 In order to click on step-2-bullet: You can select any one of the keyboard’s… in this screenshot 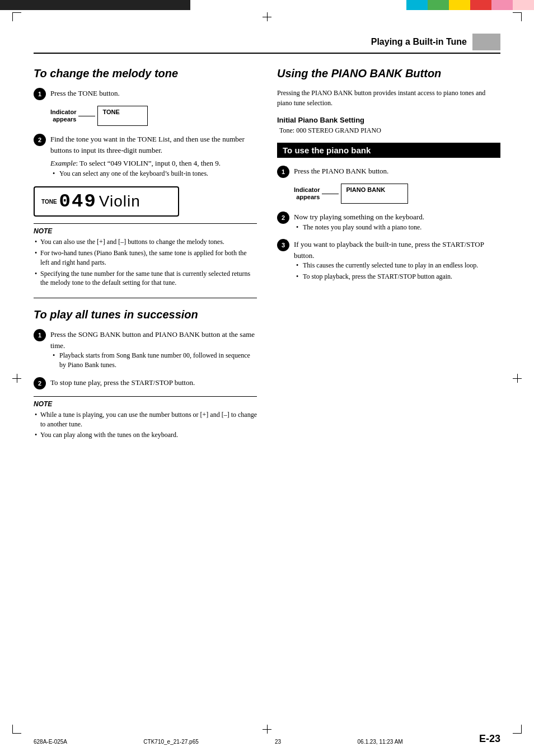, I will do `click(153, 173)`.